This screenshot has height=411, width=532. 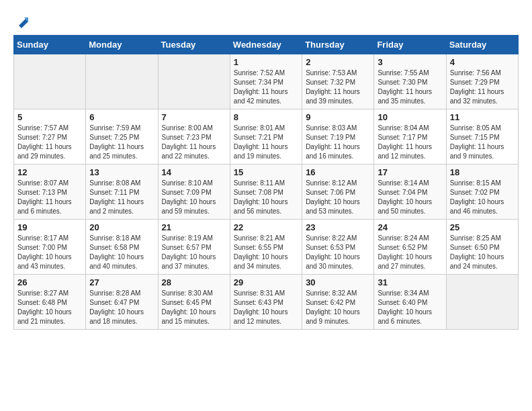 I want to click on day-info: Sunrise: 8:22 AM Sunset: 6:53 PM Dayligh…, so click(x=338, y=253).